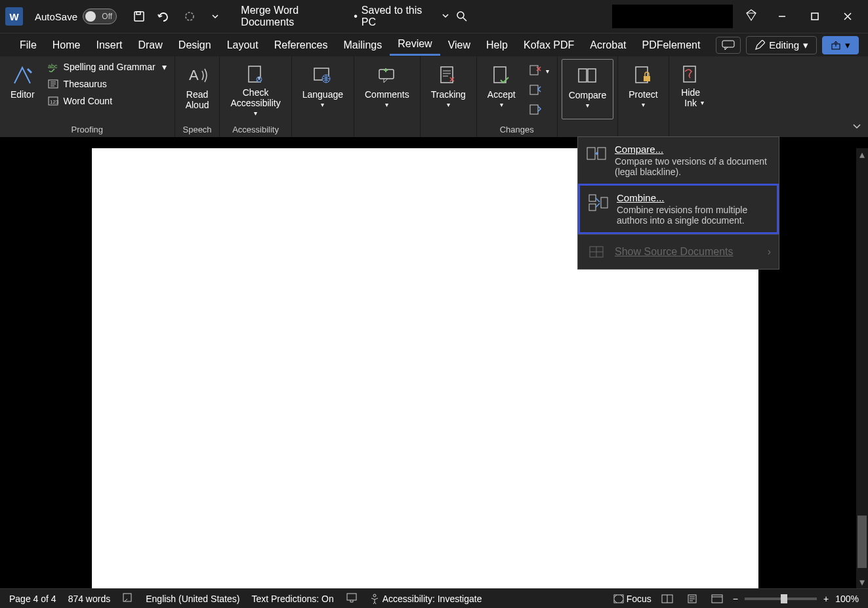 The image size is (868, 608). What do you see at coordinates (100, 16) in the screenshot?
I see `autosave-toggle: Off` at bounding box center [100, 16].